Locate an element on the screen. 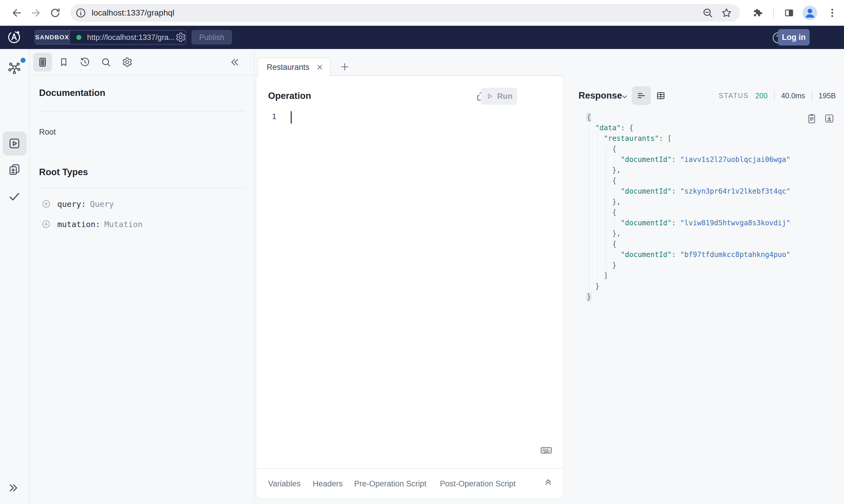 This screenshot has width=844, height=504. json-view-icon is located at coordinates (641, 96).